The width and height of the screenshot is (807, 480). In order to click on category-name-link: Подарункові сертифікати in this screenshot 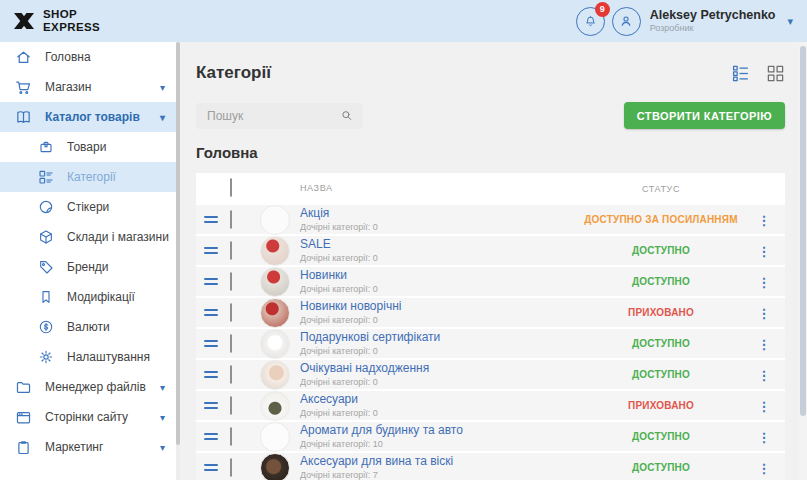, I will do `click(436, 338)`.